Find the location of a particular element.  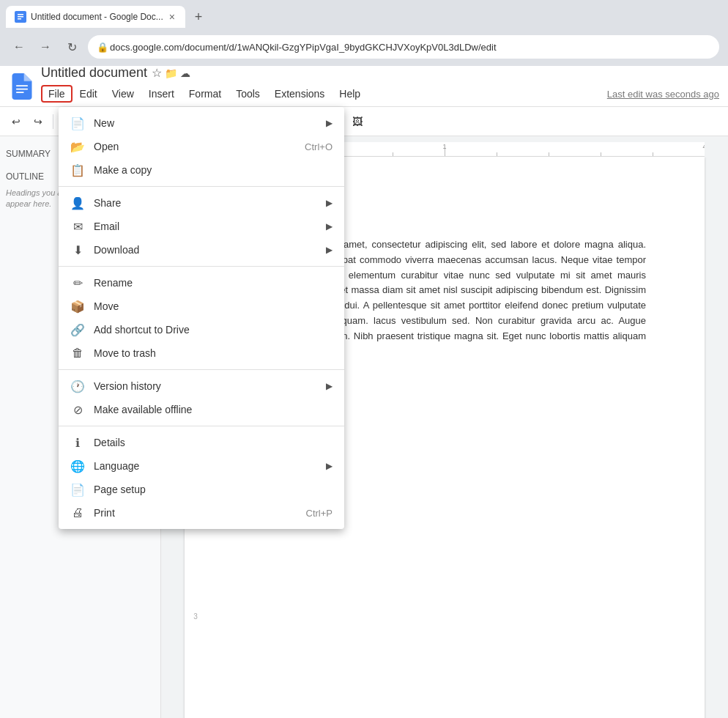

file-menu-item-language: 🌐Language▶ is located at coordinates (201, 466).